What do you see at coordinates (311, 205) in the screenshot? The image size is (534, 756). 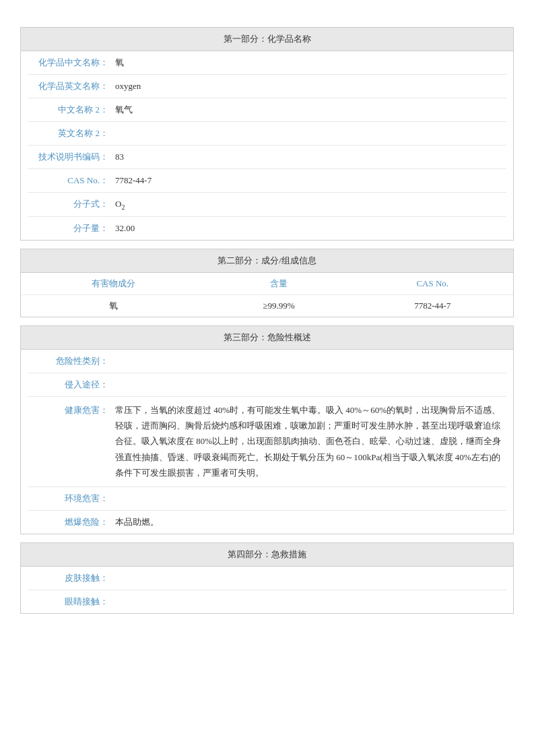 I see `value-molecular-formula: O2` at bounding box center [311, 205].